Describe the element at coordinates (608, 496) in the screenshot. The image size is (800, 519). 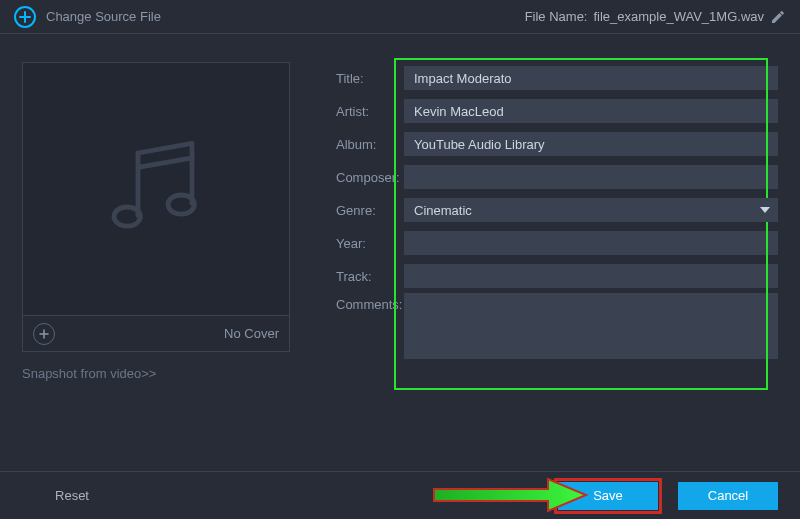
I see `save-button-highlight-wrap: Save` at that location.